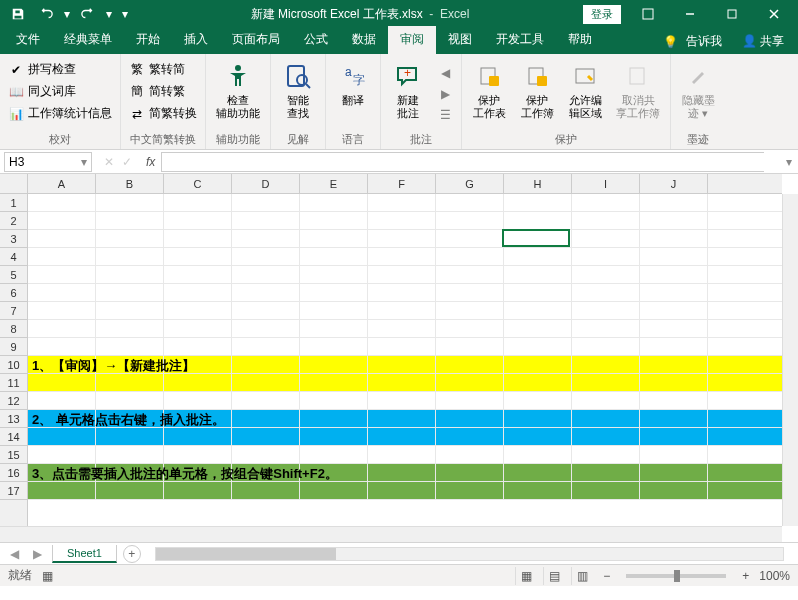 The height and width of the screenshot is (600, 798). I want to click on minimize-button, so click(690, 14).